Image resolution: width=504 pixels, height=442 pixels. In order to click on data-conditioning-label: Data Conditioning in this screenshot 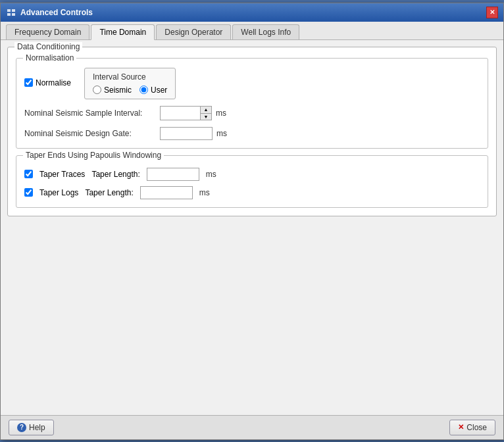, I will do `click(49, 47)`.